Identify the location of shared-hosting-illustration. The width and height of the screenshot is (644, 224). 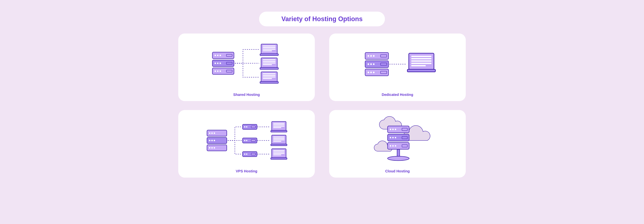
(246, 65).